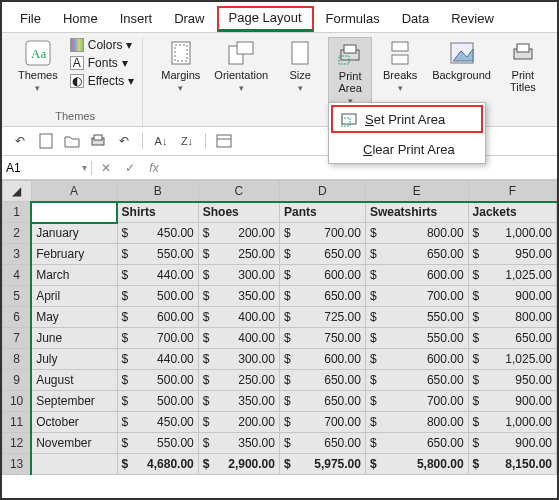  What do you see at coordinates (124, 141) in the screenshot?
I see `undo-button-2: ↶` at bounding box center [124, 141].